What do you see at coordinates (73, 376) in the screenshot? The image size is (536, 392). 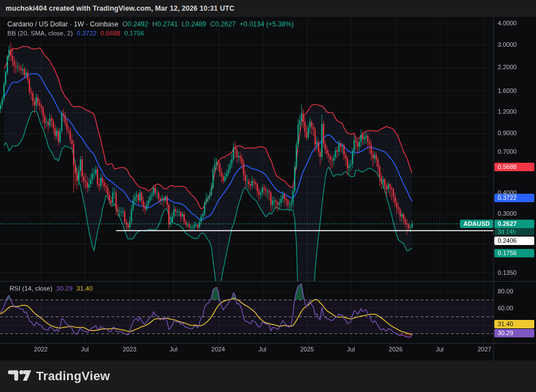 I see `tradingview-wordmark: TradingView` at bounding box center [73, 376].